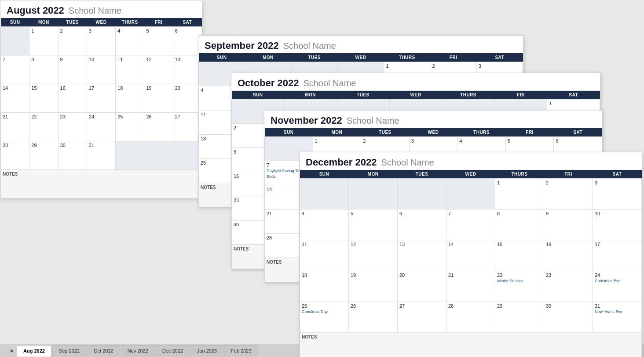 The width and height of the screenshot is (644, 357). What do you see at coordinates (138, 351) in the screenshot?
I see `tab-nov-2022: Nov 2022` at bounding box center [138, 351].